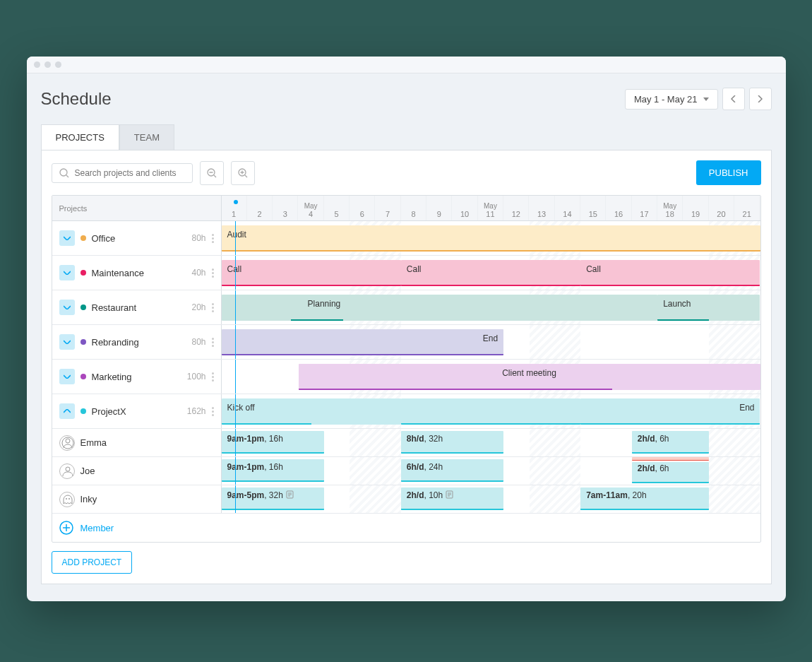 The height and width of the screenshot is (662, 812). Describe the element at coordinates (311, 411) in the screenshot. I see `milestone-bar: Kick off` at that location.